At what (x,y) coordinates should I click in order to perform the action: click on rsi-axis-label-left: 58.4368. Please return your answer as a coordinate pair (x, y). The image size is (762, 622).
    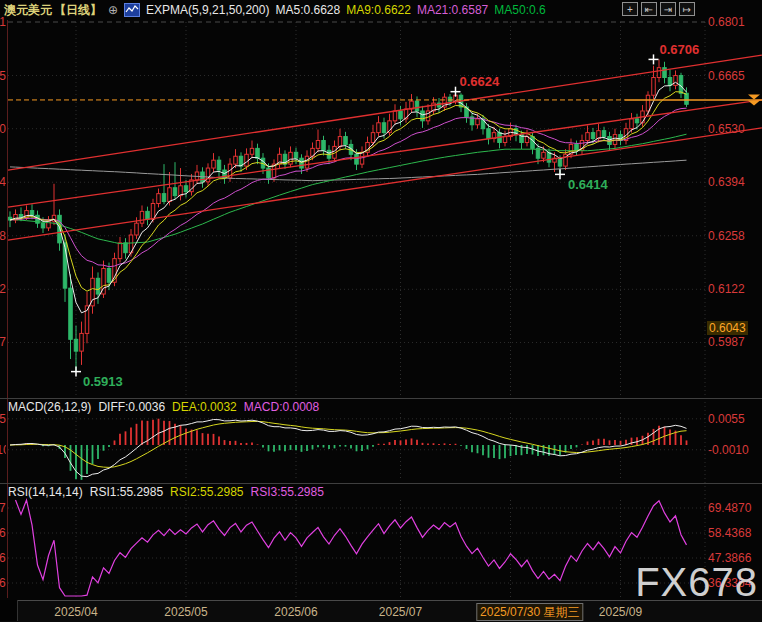
    Looking at the image, I should click on (3, 533).